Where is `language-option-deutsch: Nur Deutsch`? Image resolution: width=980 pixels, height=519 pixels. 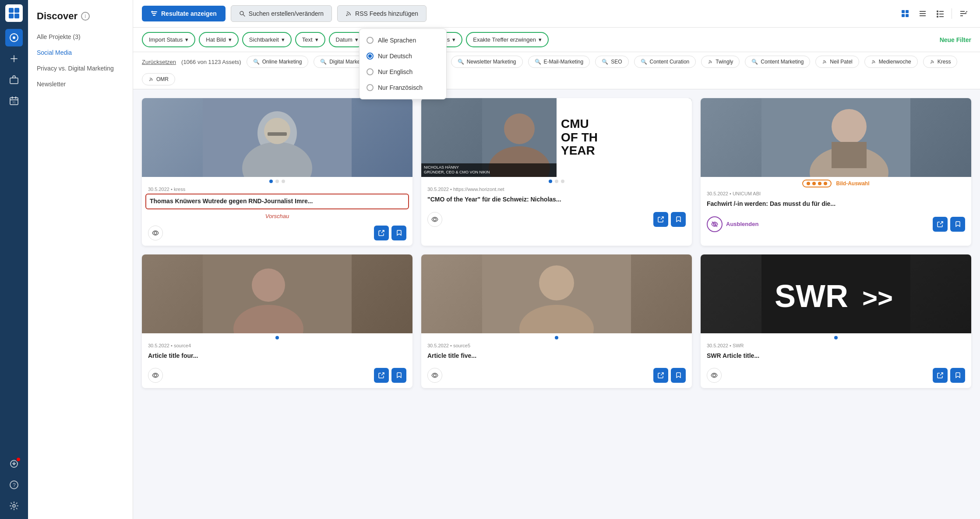 language-option-deutsch: Nur Deutsch is located at coordinates (403, 56).